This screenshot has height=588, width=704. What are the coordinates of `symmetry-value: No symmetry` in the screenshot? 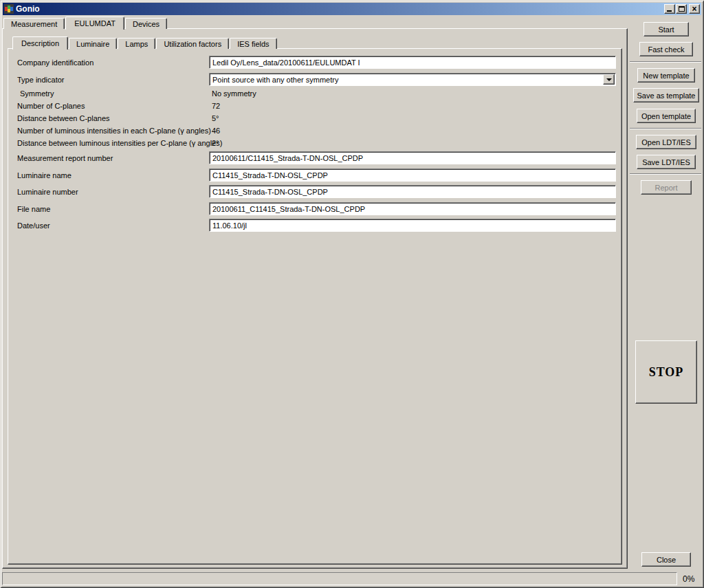 It's located at (234, 94).